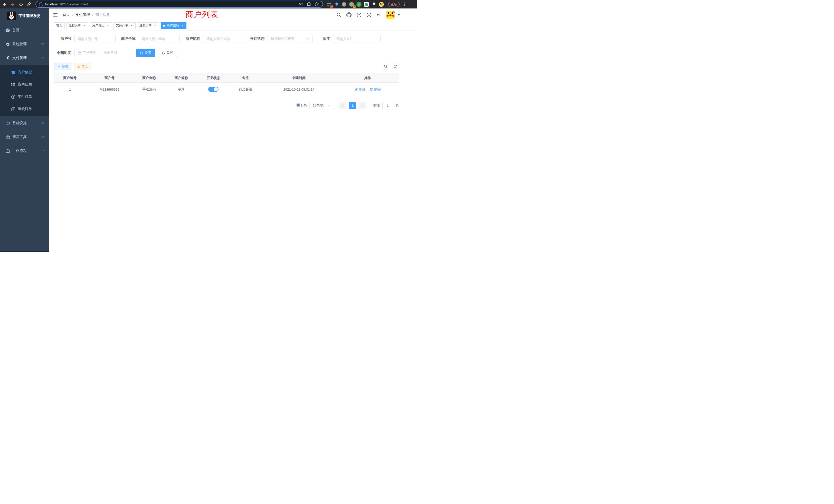 The image size is (834, 504). I want to click on cell-full-name: 芋道源码, so click(149, 89).